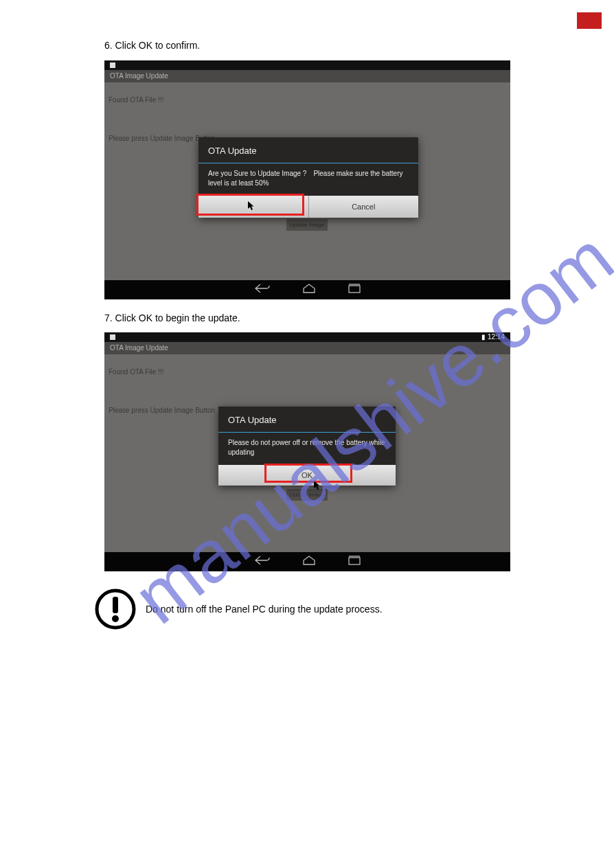  I want to click on page-corner-badge, so click(589, 21).